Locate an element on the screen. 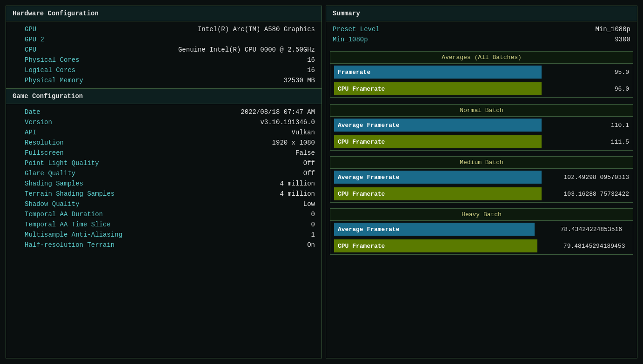 The height and width of the screenshot is (364, 643). date-row: Date 2022/08/18 07:47 AM is located at coordinates (164, 112).